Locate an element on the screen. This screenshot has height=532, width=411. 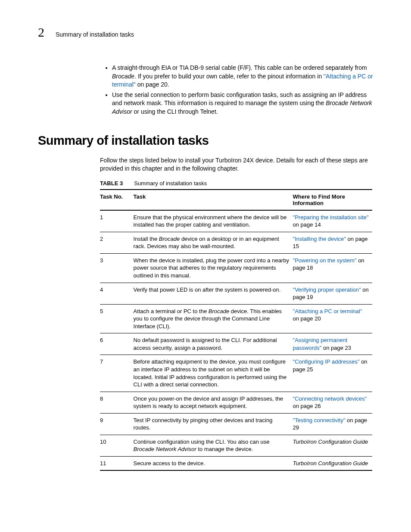
table-row: 3 When the device is installed, plug the… is located at coordinates (236, 268).